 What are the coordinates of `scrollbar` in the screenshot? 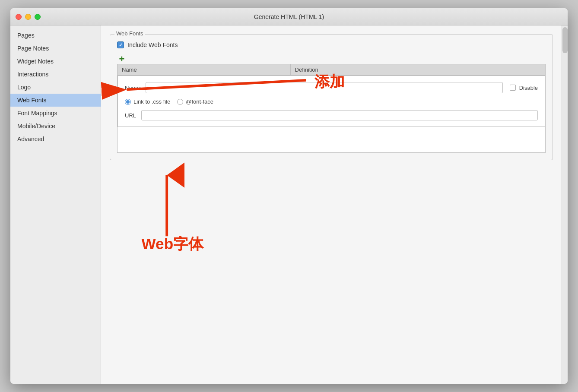 It's located at (565, 205).